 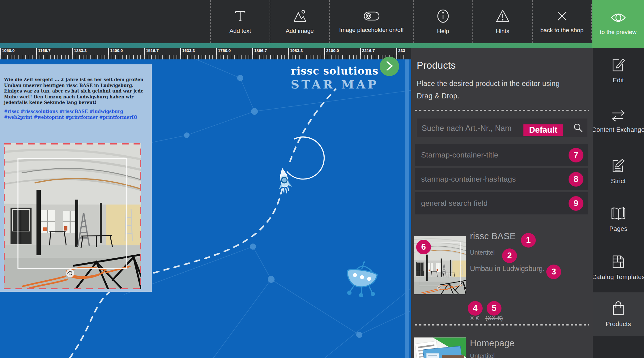 I want to click on sidebar-item-label: Catalog Templates, so click(x=618, y=277).